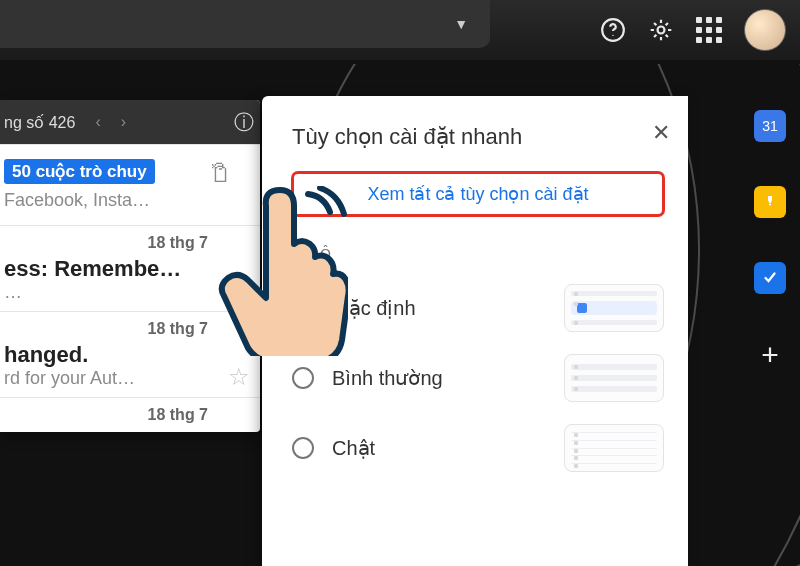  What do you see at coordinates (130, 122) in the screenshot?
I see `mail-pager: ng số 426 ‹ › ⓘ` at bounding box center [130, 122].